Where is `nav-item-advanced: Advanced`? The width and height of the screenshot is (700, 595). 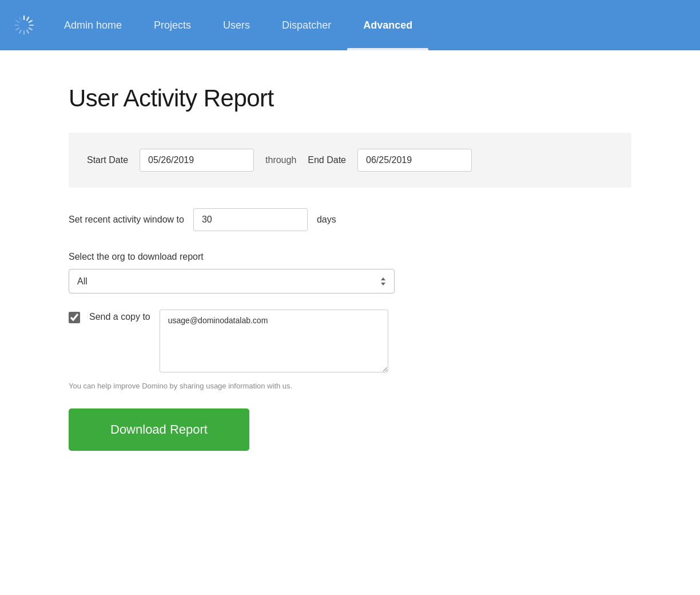 nav-item-advanced: Advanced is located at coordinates (388, 25).